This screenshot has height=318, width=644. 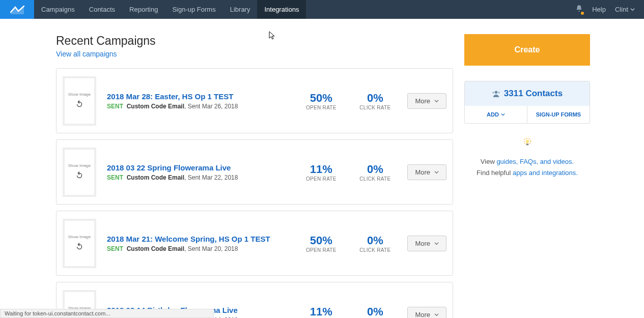 What do you see at coordinates (240, 9) in the screenshot?
I see `nav-library: Library` at bounding box center [240, 9].